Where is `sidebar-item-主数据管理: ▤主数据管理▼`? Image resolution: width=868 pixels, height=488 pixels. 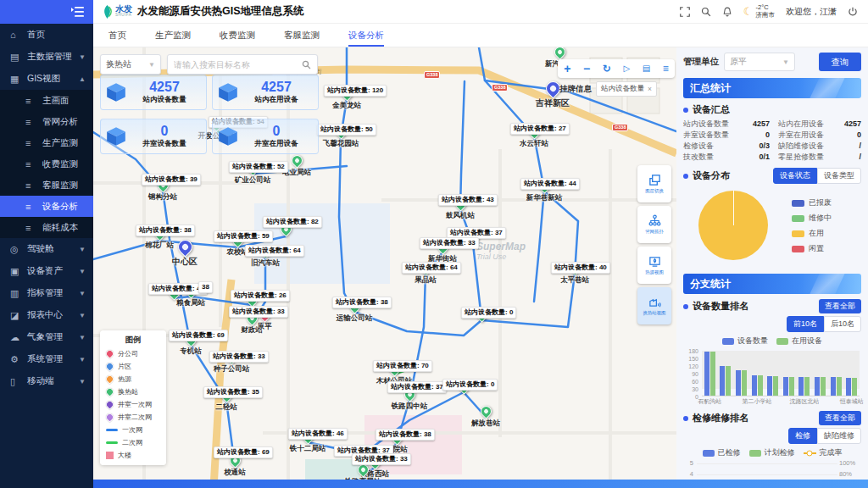 sidebar-item-主数据管理: ▤主数据管理▼ is located at coordinates (47, 57).